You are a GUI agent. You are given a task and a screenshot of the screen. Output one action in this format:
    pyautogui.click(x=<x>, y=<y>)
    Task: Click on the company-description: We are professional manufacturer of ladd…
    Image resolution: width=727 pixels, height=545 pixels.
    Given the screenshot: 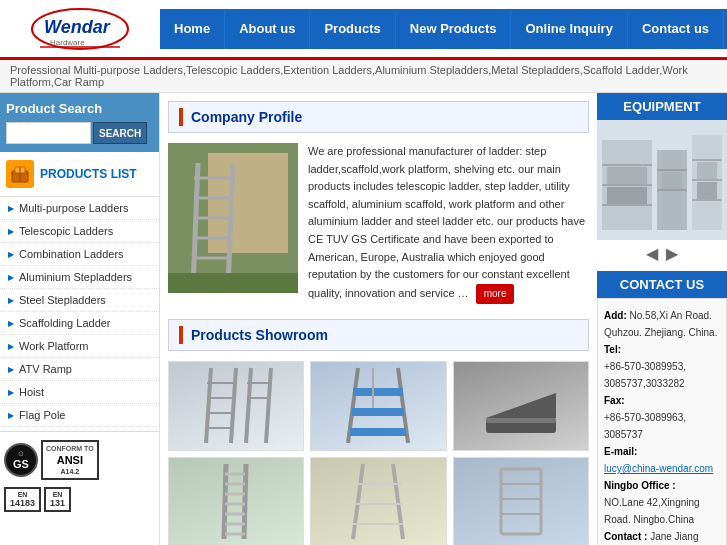 What is the action you would take?
    pyautogui.click(x=448, y=224)
    